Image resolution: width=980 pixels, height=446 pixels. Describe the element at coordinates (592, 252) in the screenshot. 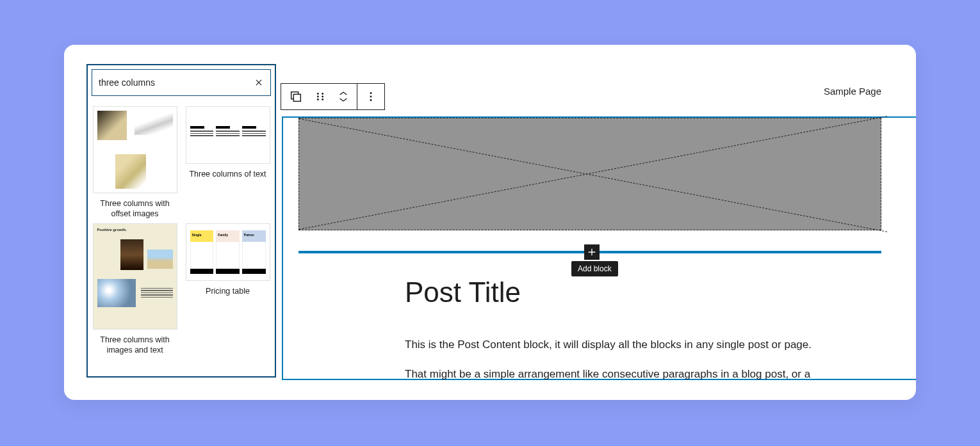

I see `plus-icon` at that location.